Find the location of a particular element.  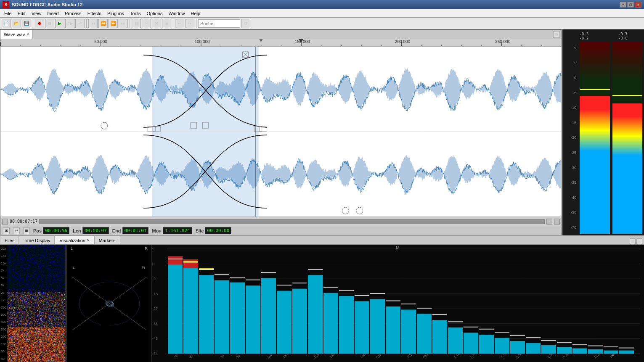

lissajous-l-label: L is located at coordinates (72, 248).